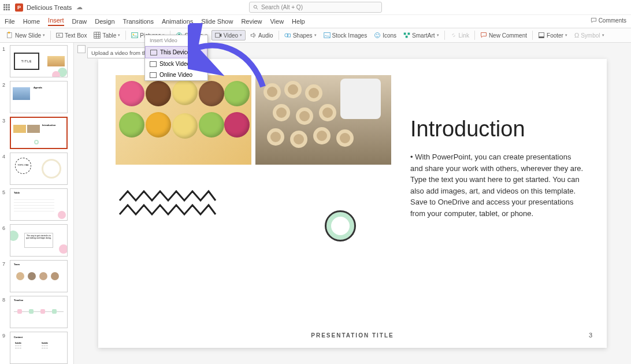  I want to click on slide-thumb-8: Timeline, so click(39, 312).